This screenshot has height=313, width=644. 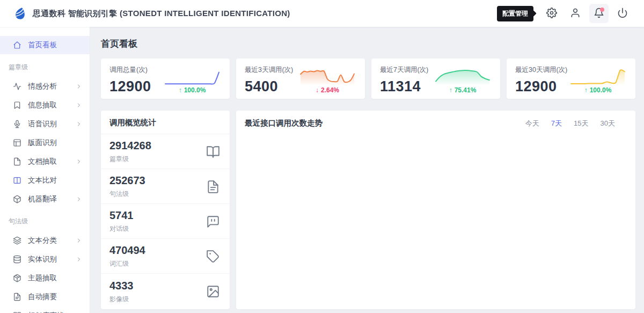 I want to click on trend-percent: 2.64%, so click(x=330, y=90).